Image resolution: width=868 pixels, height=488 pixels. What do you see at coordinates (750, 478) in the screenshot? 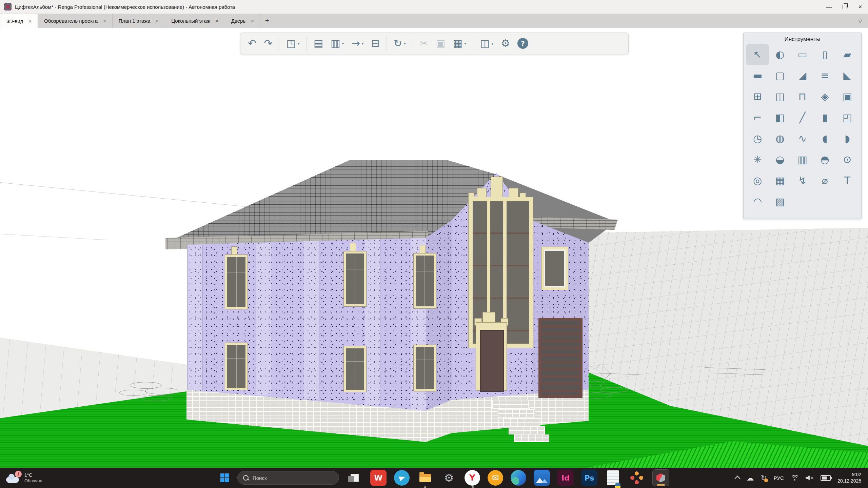
I see `onedrive-cloud-icon: ☁` at bounding box center [750, 478].